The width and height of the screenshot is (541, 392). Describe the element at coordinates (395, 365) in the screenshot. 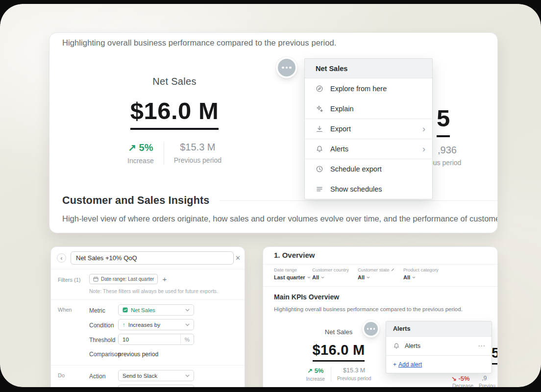

I see `plus-icon: +` at that location.